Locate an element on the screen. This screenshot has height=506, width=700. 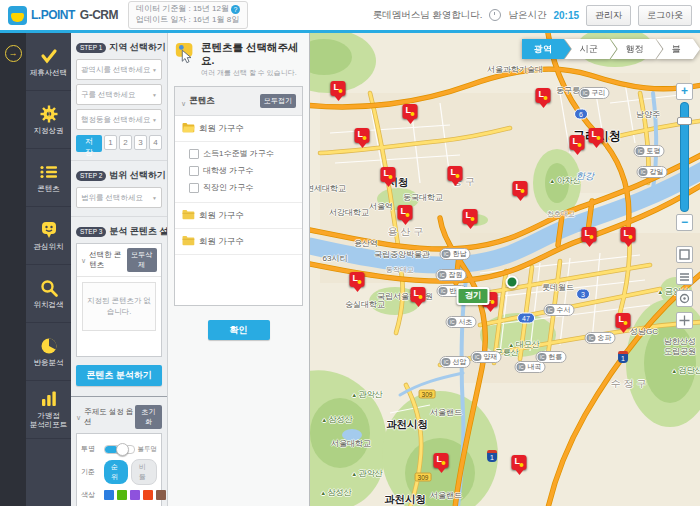
sidebar-item-bar-chart: 가맹점 분석리포트 is located at coordinates (48, 410).